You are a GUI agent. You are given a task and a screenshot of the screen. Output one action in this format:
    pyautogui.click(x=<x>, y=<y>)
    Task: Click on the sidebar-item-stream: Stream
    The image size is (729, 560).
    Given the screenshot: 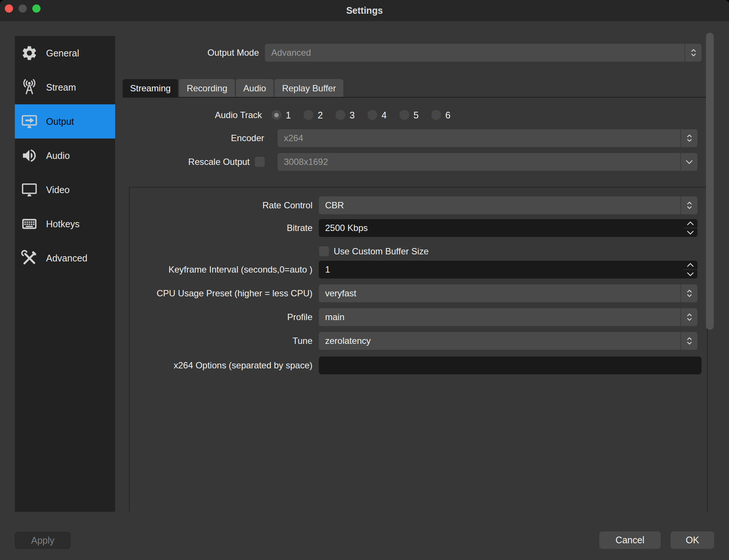 What is the action you would take?
    pyautogui.click(x=65, y=87)
    